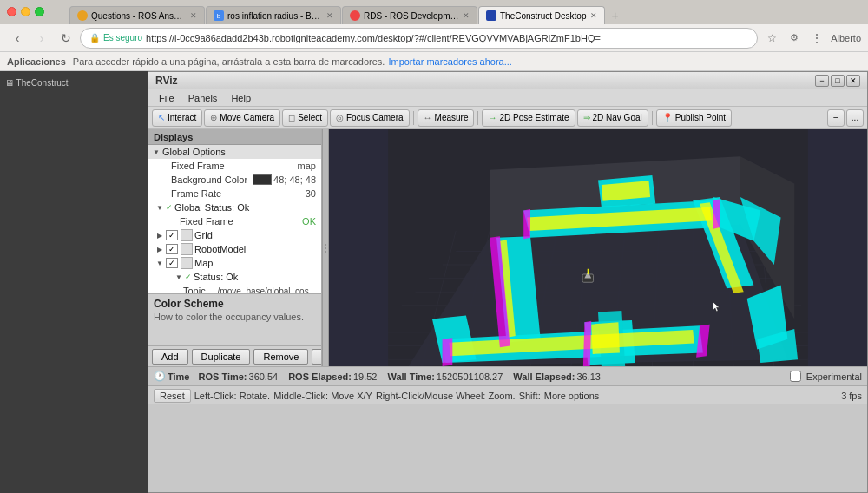  What do you see at coordinates (615, 16) in the screenshot?
I see `new-tab-btn: +` at bounding box center [615, 16].